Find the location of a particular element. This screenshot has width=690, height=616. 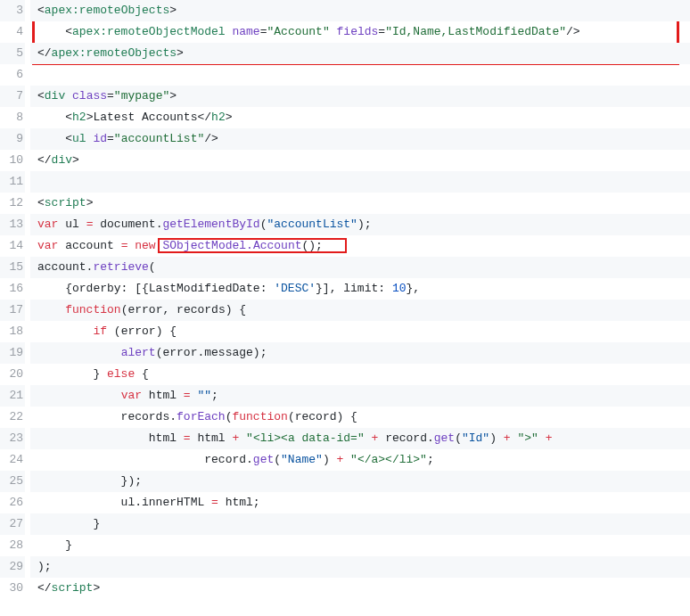

line-number: 22 is located at coordinates (12, 417).